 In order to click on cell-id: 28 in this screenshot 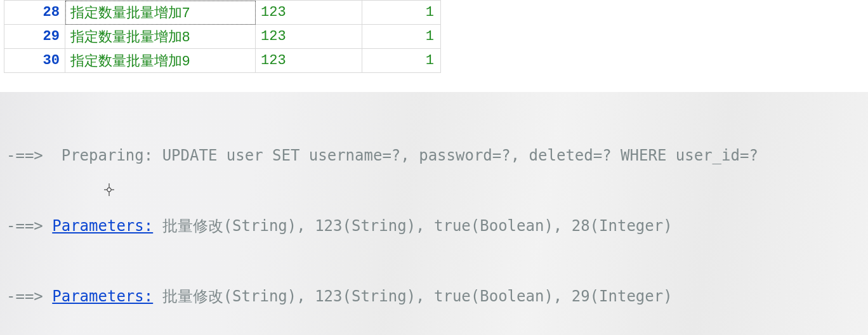, I will do `click(35, 13)`.